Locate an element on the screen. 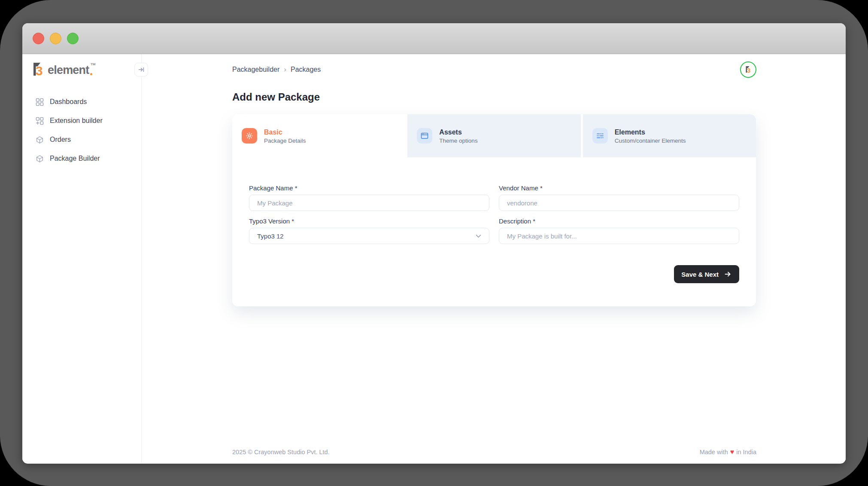  page-footer: 2025 © Crayonweb Studio Pvt. Ltd. Made w… is located at coordinates (495, 452).